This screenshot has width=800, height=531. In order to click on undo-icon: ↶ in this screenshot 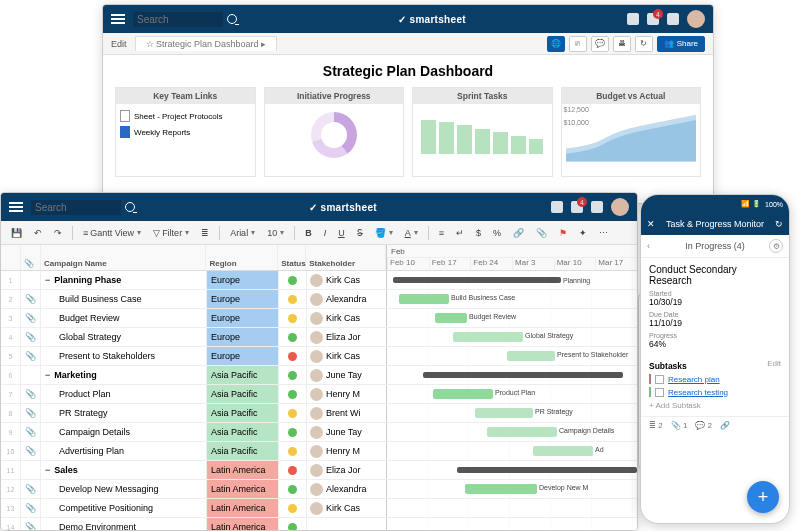, I will do `click(38, 233)`.